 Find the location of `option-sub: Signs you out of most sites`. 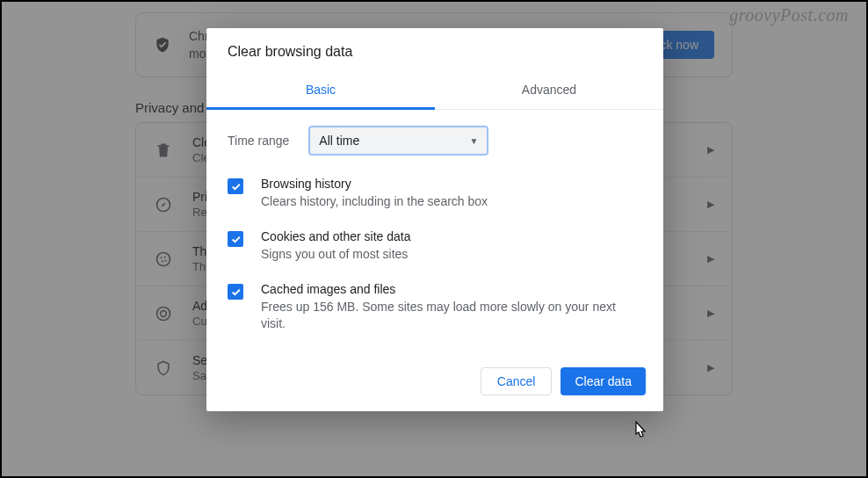

option-sub: Signs you out of most sites is located at coordinates (336, 255).